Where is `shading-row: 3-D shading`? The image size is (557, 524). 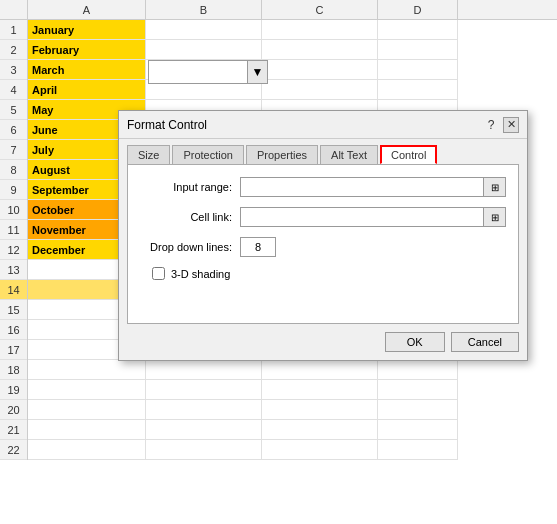
shading-row: 3-D shading is located at coordinates (323, 274).